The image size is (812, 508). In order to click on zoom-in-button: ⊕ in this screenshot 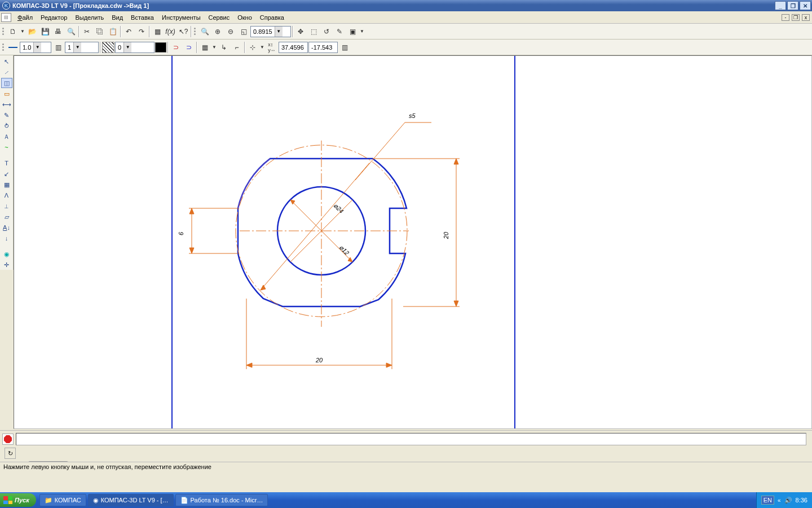, I will do `click(218, 32)`.